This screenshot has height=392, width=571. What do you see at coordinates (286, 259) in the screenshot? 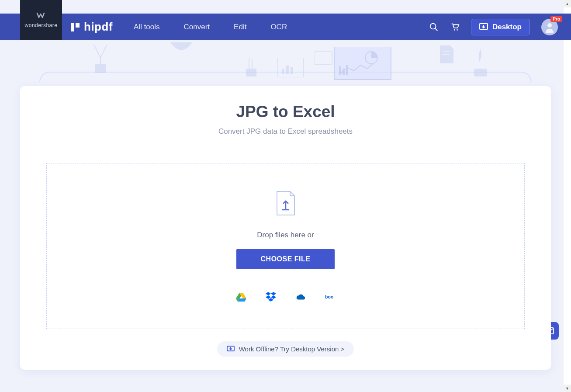
I see `choose-file-button: CHOOSE FILE` at bounding box center [286, 259].